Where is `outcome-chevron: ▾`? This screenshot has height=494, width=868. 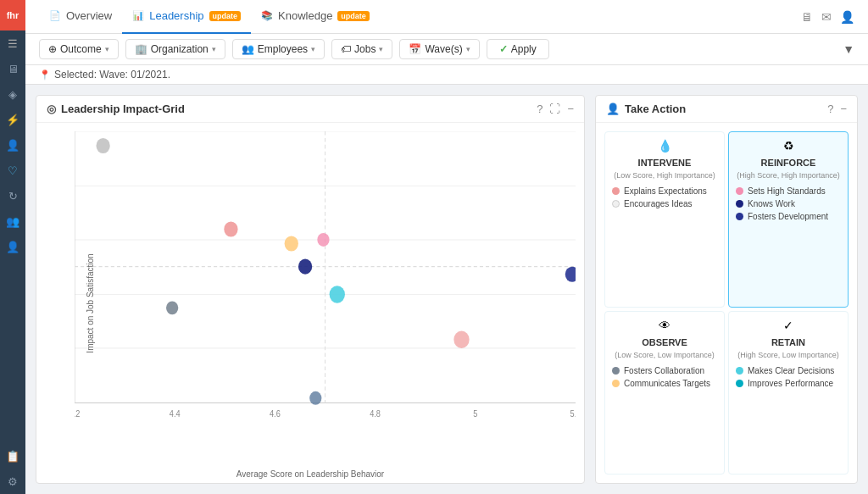
outcome-chevron: ▾ is located at coordinates (107, 49).